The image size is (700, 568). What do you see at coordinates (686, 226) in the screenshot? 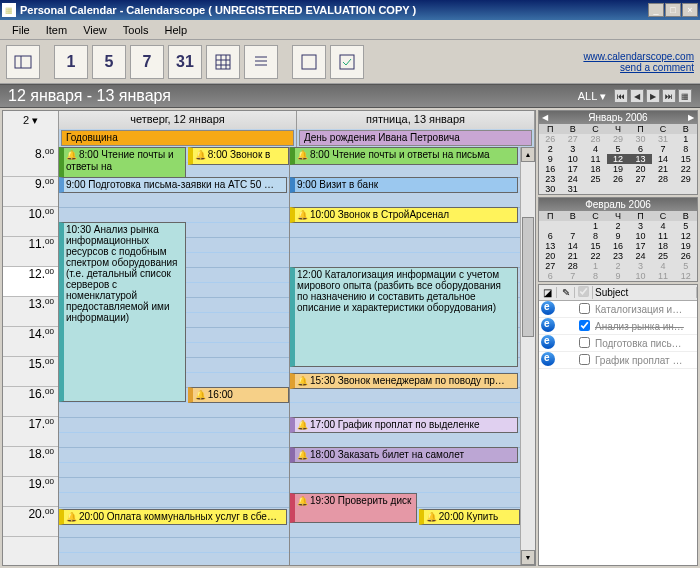
I see `calendar-day: 5` at bounding box center [686, 226].